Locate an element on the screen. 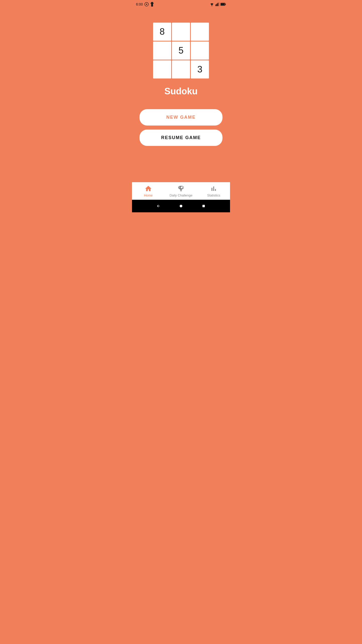 Image resolution: width=362 pixels, height=644 pixels. statistics-icon is located at coordinates (214, 189).